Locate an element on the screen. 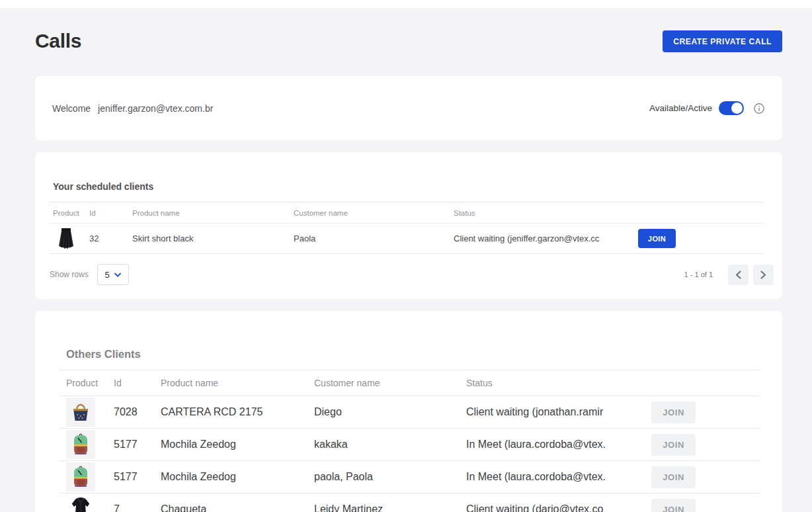 This screenshot has height=512, width=812. skirt-product-image is located at coordinates (66, 239).